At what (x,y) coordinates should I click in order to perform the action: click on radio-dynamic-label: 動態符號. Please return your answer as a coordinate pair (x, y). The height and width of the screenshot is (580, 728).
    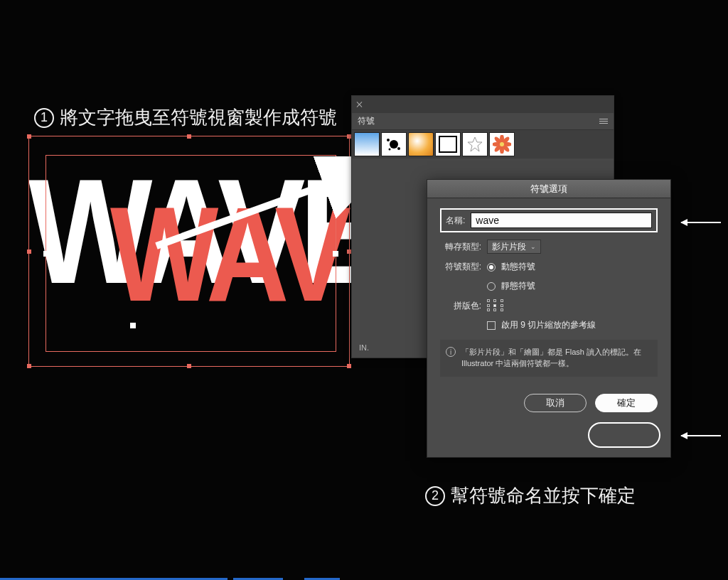
    Looking at the image, I should click on (518, 267).